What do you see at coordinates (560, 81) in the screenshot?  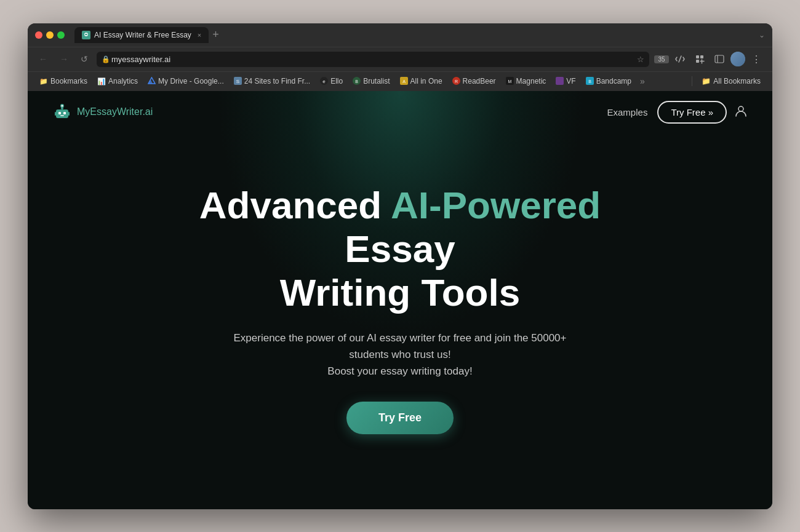 I see `vf-icon` at bounding box center [560, 81].